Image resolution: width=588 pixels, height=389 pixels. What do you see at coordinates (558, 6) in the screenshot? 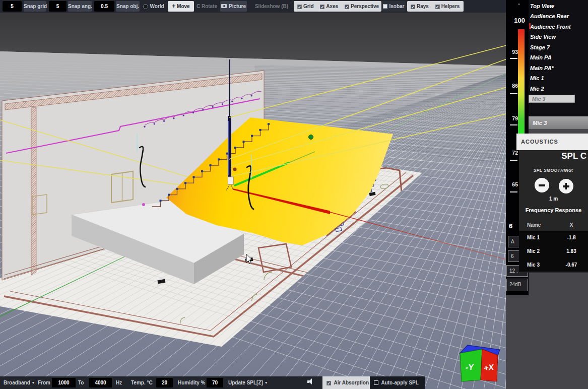
I see `view-list-item: Top View` at bounding box center [558, 6].